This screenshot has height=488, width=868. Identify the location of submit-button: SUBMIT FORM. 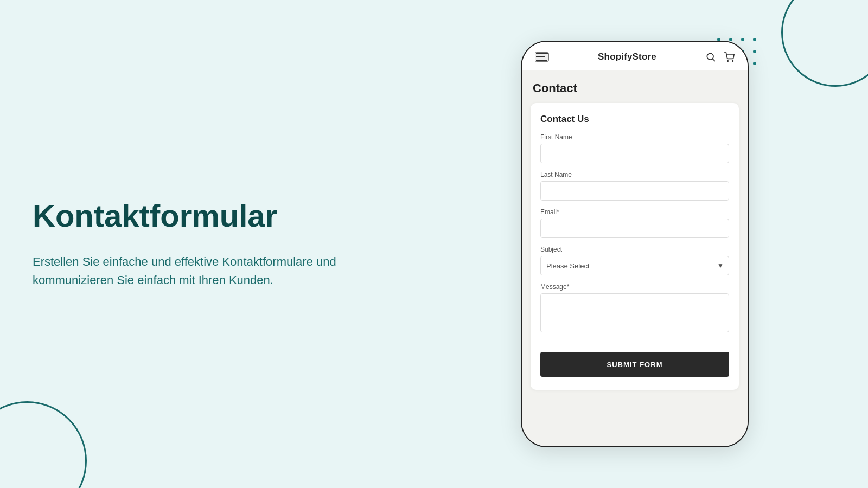
(635, 364).